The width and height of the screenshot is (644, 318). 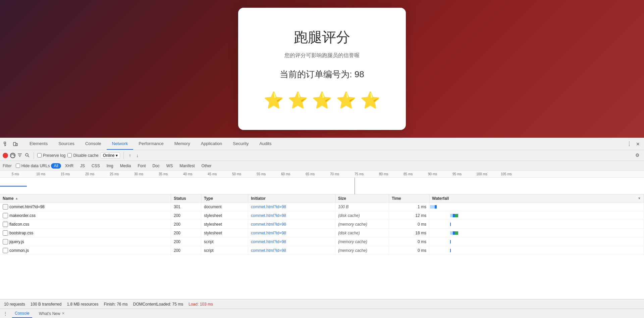 I want to click on drawer-dots-icon: ⋮, so click(x=5, y=314).